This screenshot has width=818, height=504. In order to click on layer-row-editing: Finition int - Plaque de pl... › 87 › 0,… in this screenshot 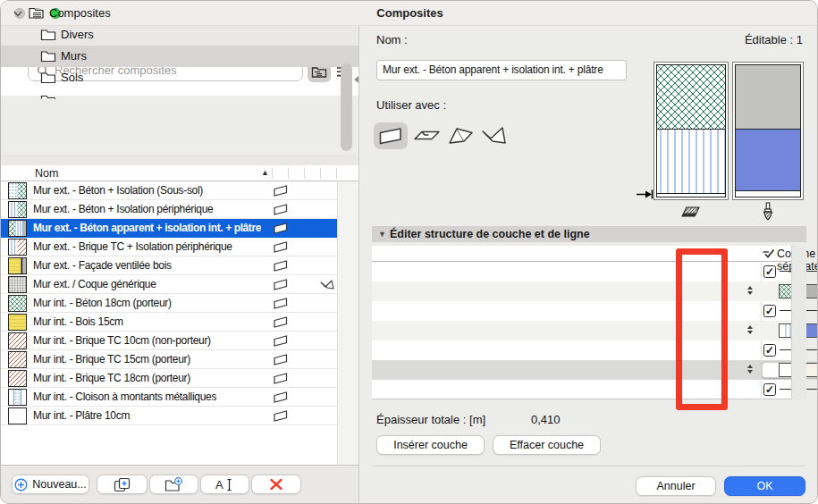, I will do `click(581, 370)`.